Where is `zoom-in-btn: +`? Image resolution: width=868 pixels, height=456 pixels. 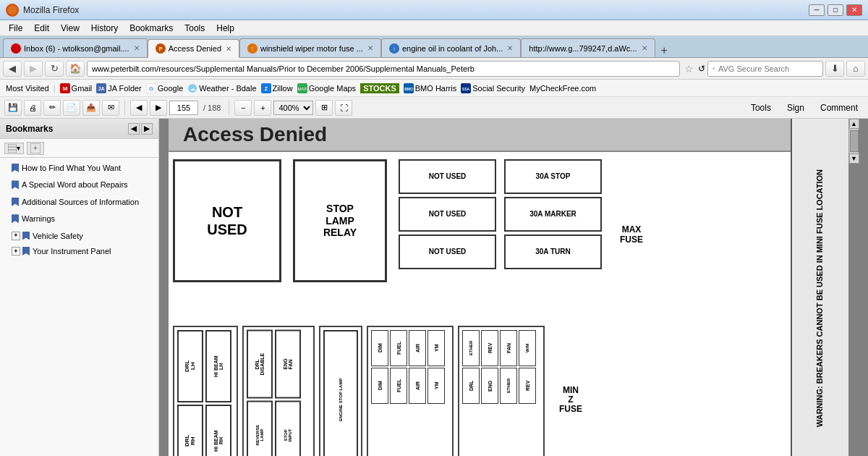 zoom-in-btn: + is located at coordinates (263, 108).